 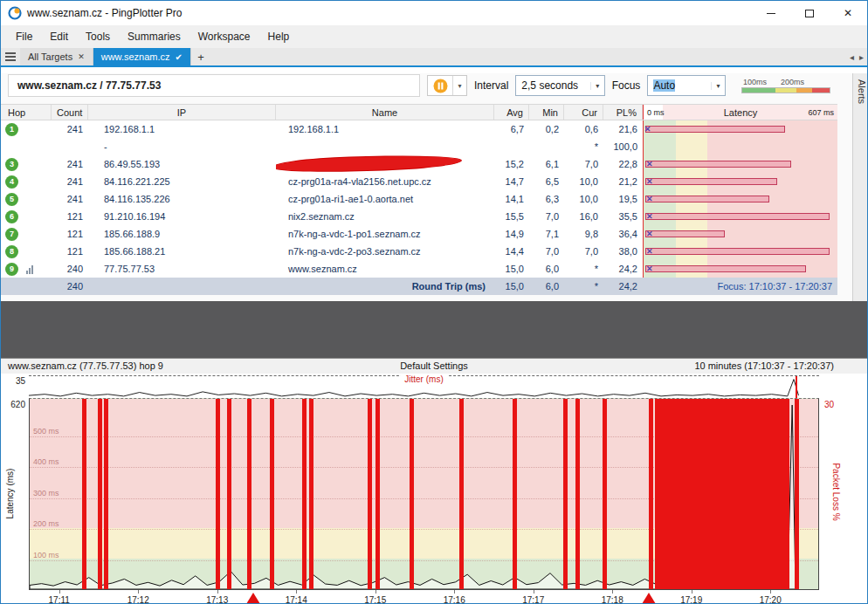 What do you see at coordinates (627, 86) in the screenshot?
I see `focus-label: Focus` at bounding box center [627, 86].